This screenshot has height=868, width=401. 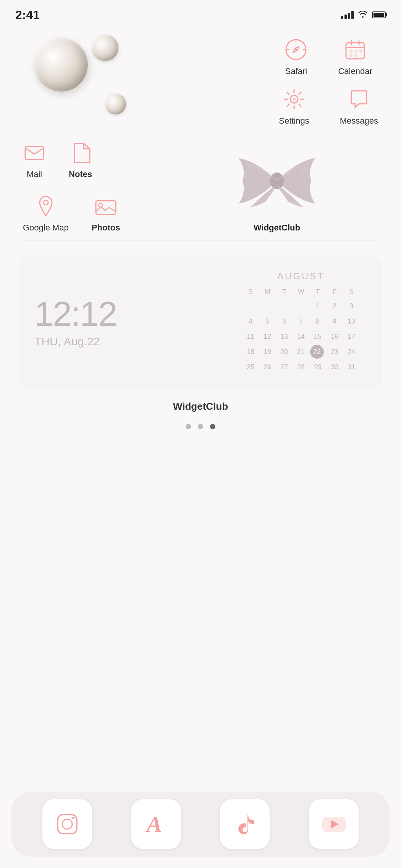 What do you see at coordinates (355, 57) in the screenshot?
I see `calendar-app: Calendar` at bounding box center [355, 57].